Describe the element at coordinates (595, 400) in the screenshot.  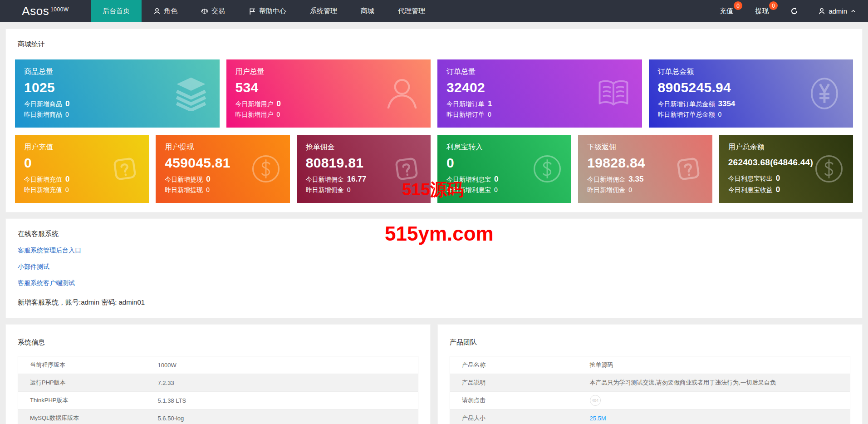
I see `404-icon: 404` at that location.